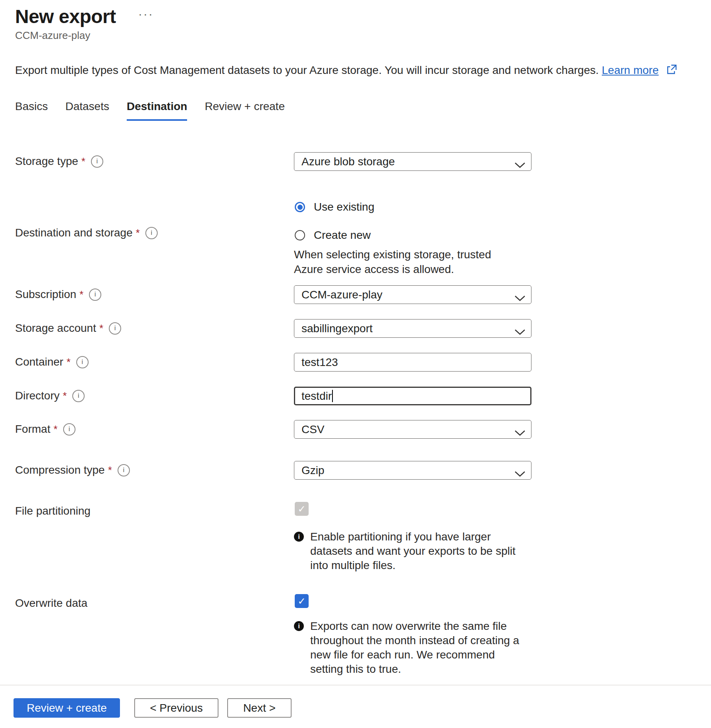 The width and height of the screenshot is (711, 728). Describe the element at coordinates (411, 551) in the screenshot. I see `file-partitioning-note: i Enable partitioning if you have larger…` at that location.